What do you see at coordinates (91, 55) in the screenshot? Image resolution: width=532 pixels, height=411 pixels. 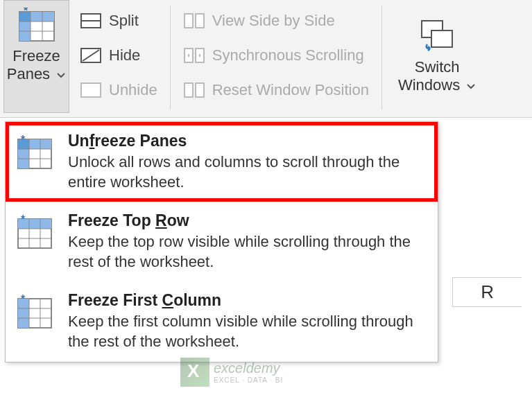 I see `hide-icon` at bounding box center [91, 55].